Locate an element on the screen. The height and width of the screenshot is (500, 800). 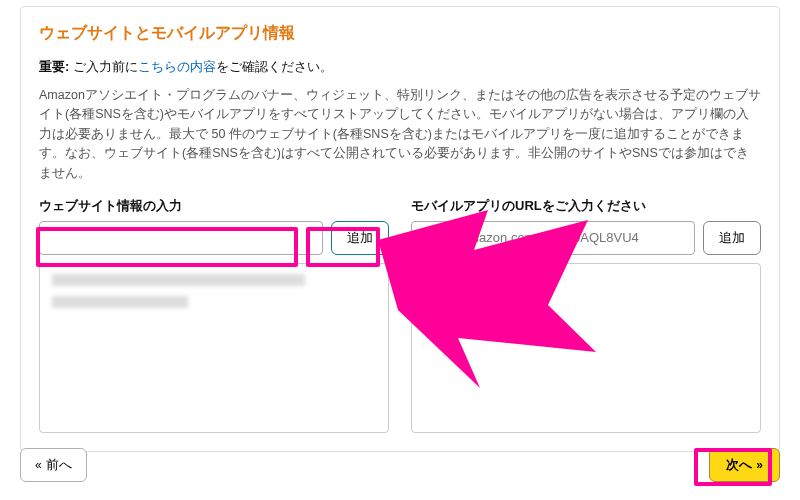
important-notice: 重要: ご入力前にこちらの内容をご確認ください。 is located at coordinates (400, 67).